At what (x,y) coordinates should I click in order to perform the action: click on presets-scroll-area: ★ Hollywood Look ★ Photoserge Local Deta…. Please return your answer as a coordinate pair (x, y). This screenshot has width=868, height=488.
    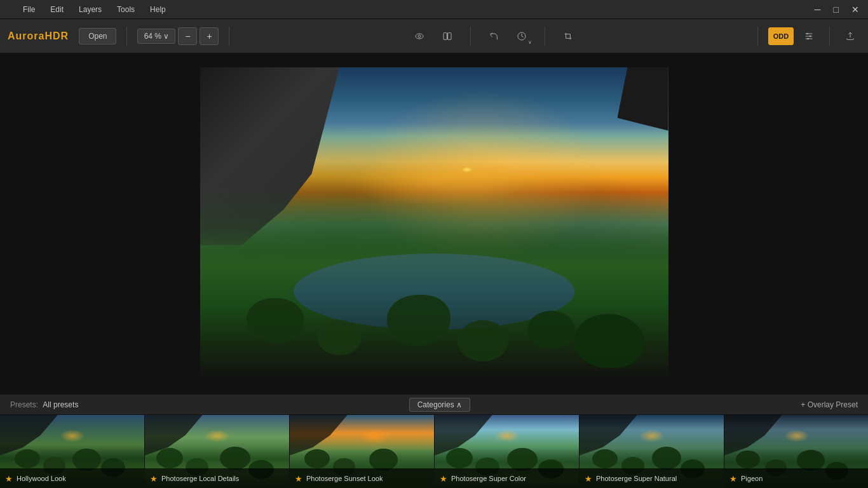
    Looking at the image, I should click on (434, 451).